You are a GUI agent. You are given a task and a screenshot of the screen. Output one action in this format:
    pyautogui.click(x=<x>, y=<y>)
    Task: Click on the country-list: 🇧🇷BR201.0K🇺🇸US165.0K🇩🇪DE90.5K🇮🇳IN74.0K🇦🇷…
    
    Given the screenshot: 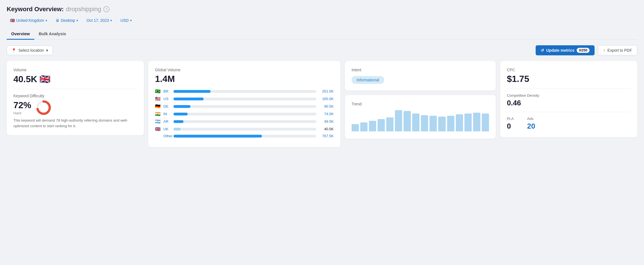 What is the action you would take?
    pyautogui.click(x=244, y=113)
    